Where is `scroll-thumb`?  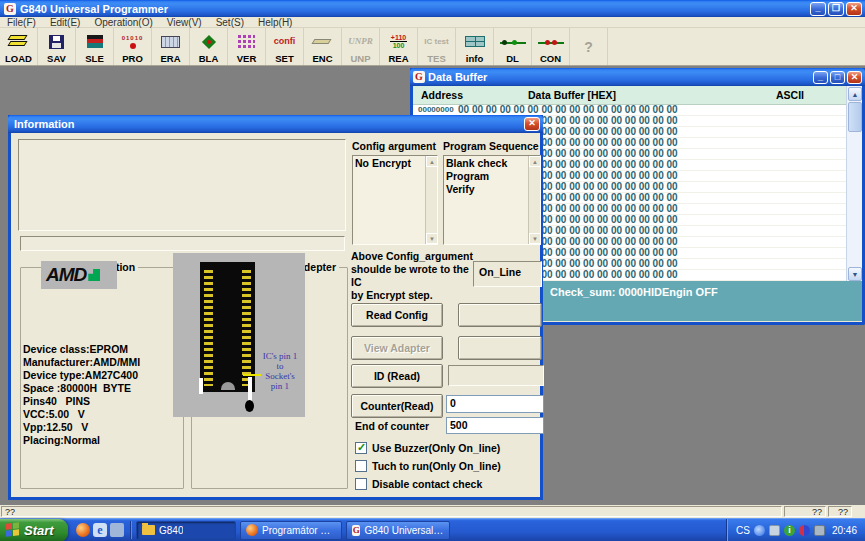
scroll-thumb is located at coordinates (855, 117).